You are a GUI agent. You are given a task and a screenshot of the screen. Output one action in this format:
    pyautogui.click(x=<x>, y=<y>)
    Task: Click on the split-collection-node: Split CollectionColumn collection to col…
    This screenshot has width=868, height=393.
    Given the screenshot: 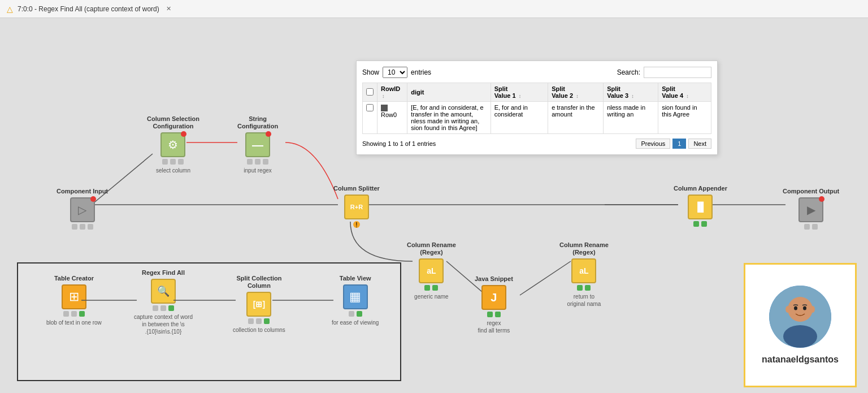 What is the action you would take?
    pyautogui.click(x=259, y=304)
    